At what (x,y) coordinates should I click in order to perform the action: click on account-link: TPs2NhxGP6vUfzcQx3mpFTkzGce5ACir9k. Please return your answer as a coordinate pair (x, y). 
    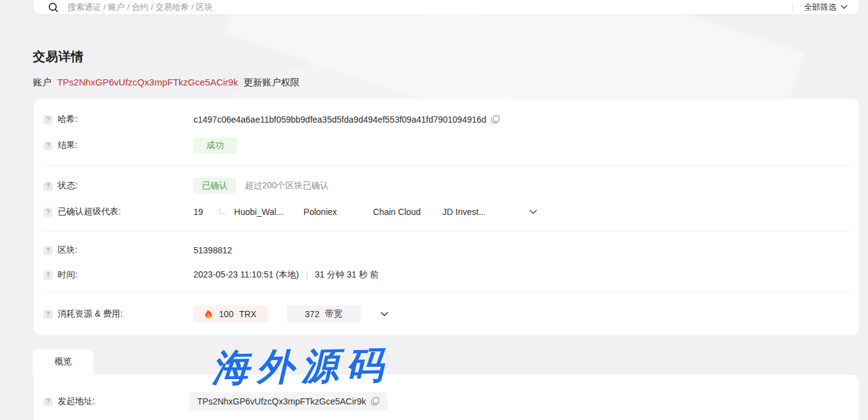
    Looking at the image, I should click on (148, 82).